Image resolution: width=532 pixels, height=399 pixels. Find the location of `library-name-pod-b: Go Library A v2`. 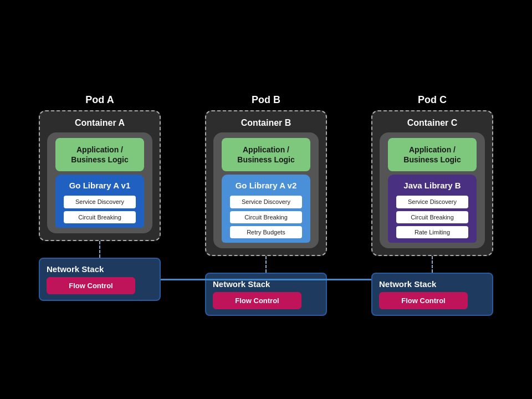

library-name-pod-b: Go Library A v2 is located at coordinates (266, 186).